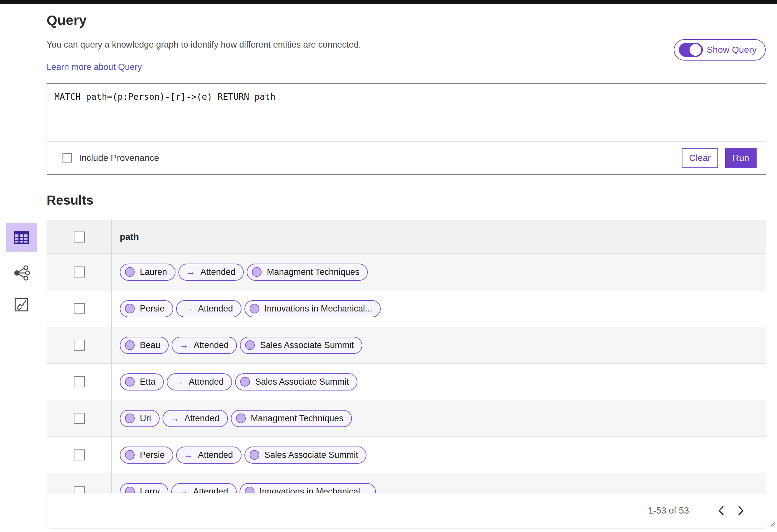  I want to click on entity-pill: Larry, so click(144, 488).